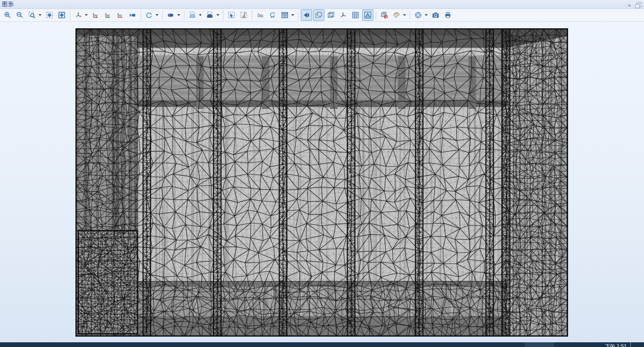 Image resolution: width=644 pixels, height=347 pixels. Describe the element at coordinates (108, 16) in the screenshot. I see `svg-text: yz` at that location.